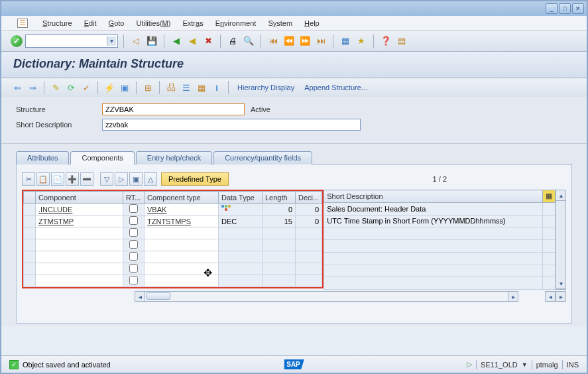 The width and height of the screenshot is (588, 374). What do you see at coordinates (241, 198) in the screenshot?
I see `col-datatype: Data Type` at bounding box center [241, 198].